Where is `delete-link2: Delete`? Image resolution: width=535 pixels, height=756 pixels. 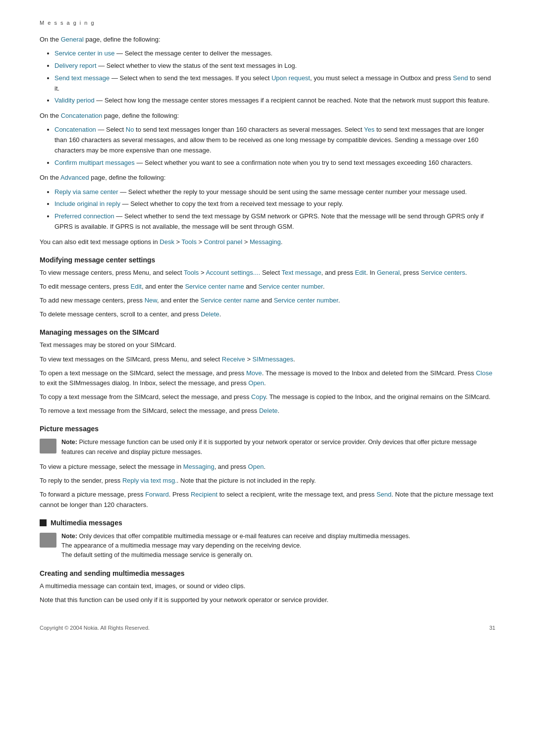 delete-link2: Delete is located at coordinates (268, 411).